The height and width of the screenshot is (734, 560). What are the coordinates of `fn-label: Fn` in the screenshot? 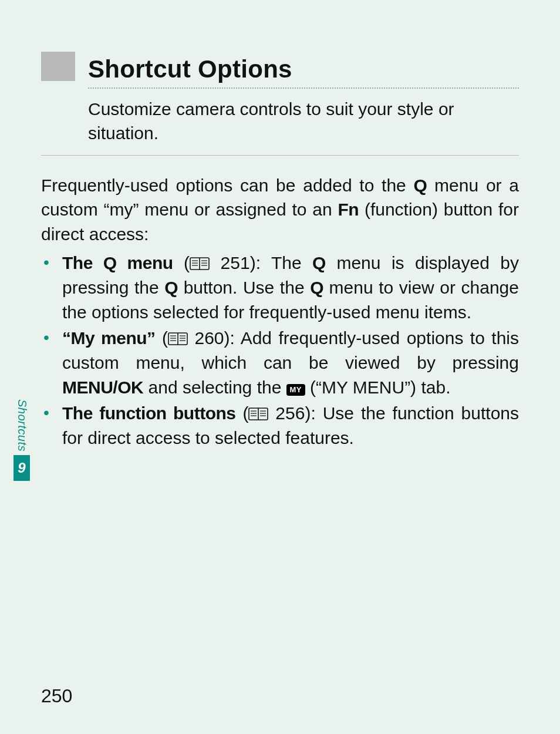 It's located at (348, 209).